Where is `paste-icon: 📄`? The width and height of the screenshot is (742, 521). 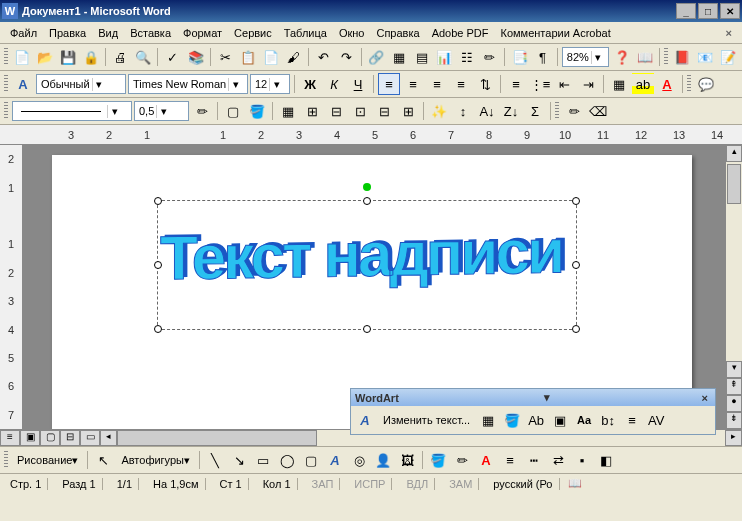 paste-icon: 📄 is located at coordinates (272, 57).